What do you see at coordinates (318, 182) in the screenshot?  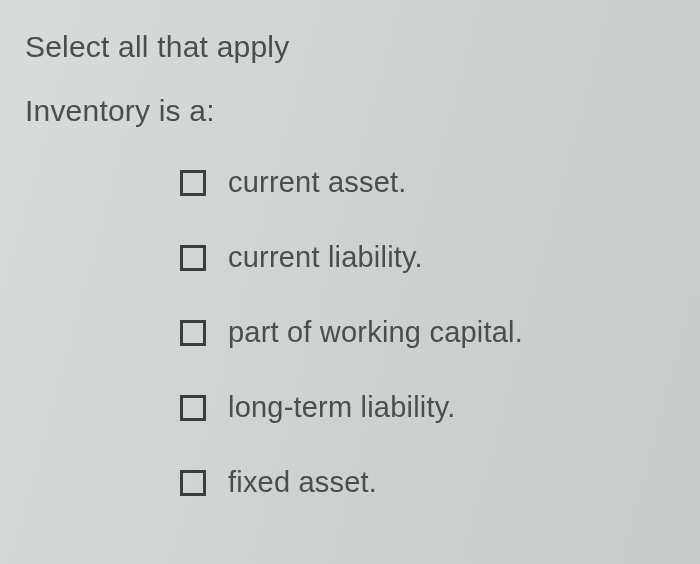 I see `option-label: current asset.` at bounding box center [318, 182].